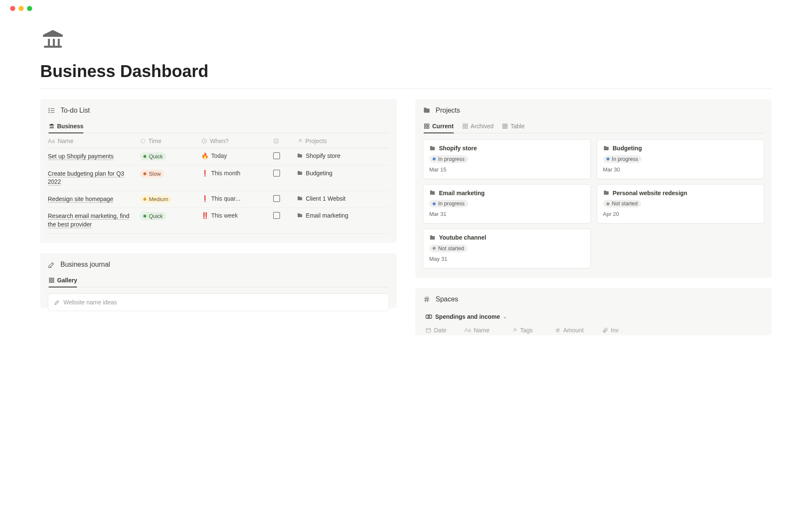  I want to click on spaces-title: Spaces, so click(447, 299).